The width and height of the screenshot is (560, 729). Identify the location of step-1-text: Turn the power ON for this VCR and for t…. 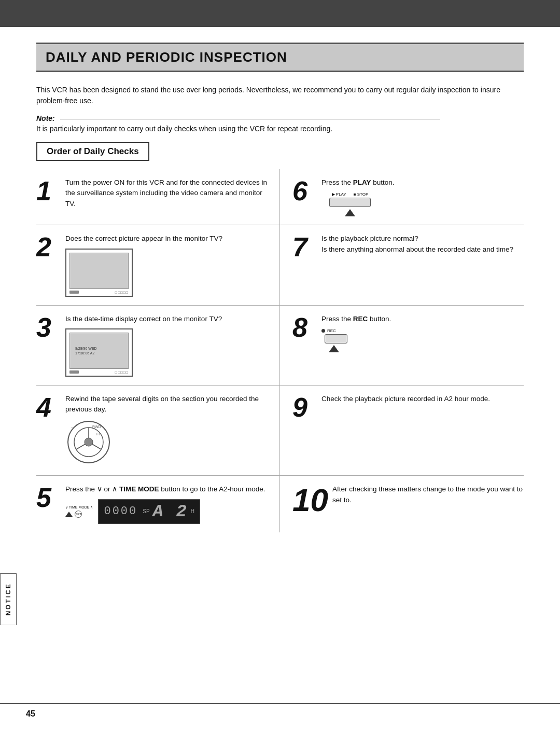
(167, 193).